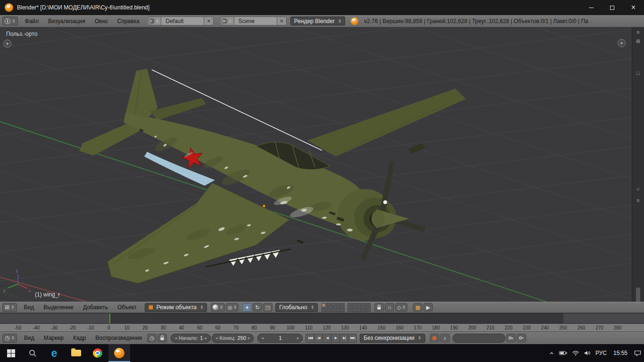 The height and width of the screenshot is (362, 644). Describe the element at coordinates (435, 338) in the screenshot. I see `record-button` at that location.